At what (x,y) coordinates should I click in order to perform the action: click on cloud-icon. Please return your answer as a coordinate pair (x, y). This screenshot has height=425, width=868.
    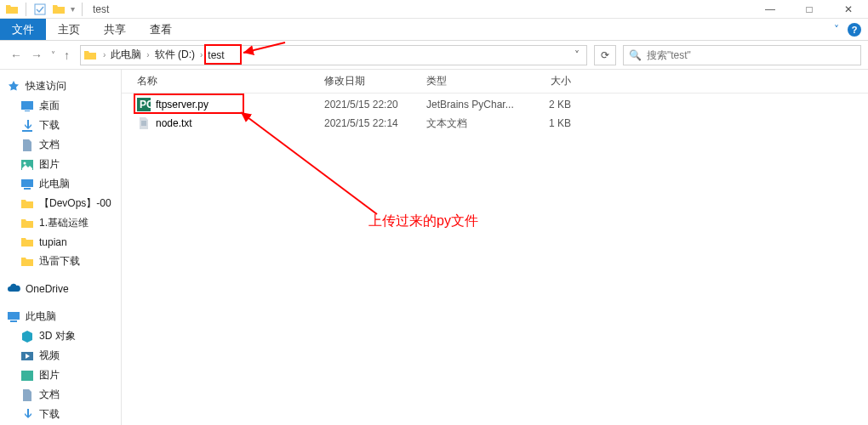
    Looking at the image, I should click on (14, 289).